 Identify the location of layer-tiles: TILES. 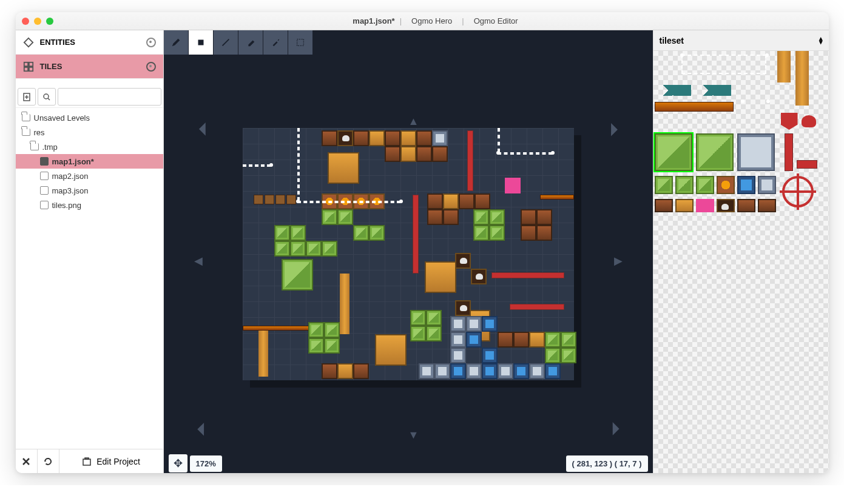
(90, 67).